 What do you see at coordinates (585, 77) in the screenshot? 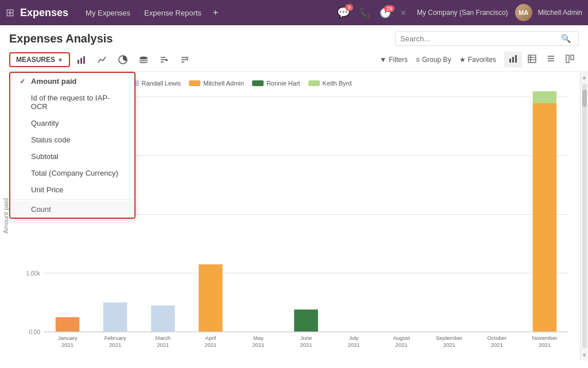
I see `scroll-up-button: ▲` at bounding box center [585, 77].